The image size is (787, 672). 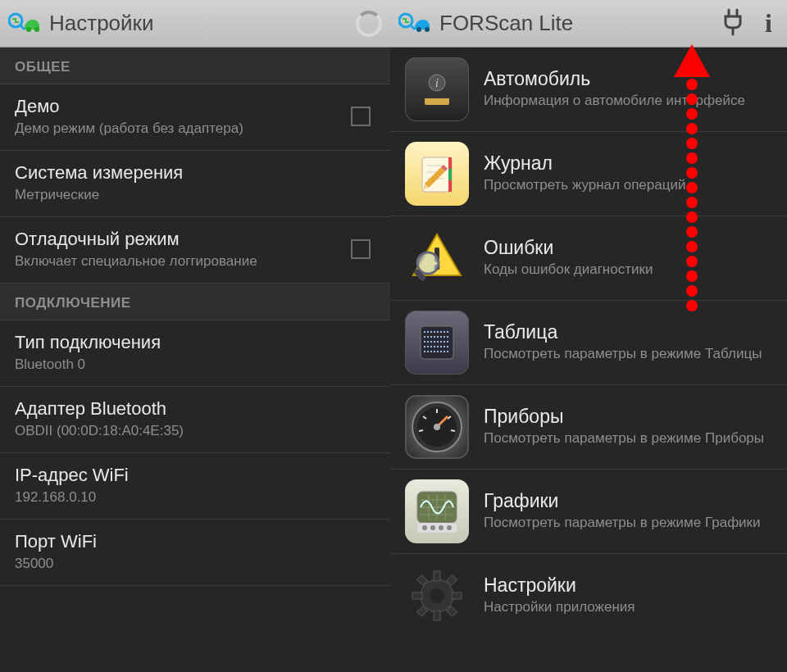 What do you see at coordinates (733, 24) in the screenshot?
I see `plug-icon` at bounding box center [733, 24].